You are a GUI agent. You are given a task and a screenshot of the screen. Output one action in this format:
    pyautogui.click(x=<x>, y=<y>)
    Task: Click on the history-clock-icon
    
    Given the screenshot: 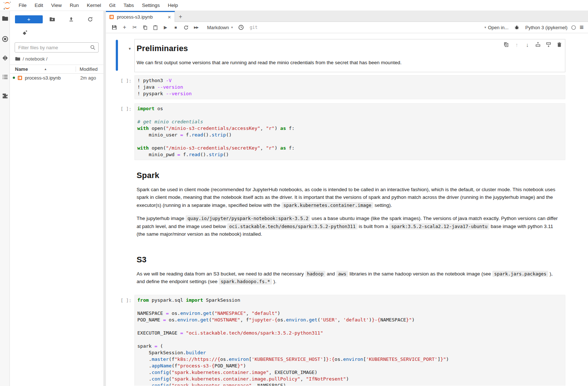 What is the action you would take?
    pyautogui.click(x=241, y=27)
    